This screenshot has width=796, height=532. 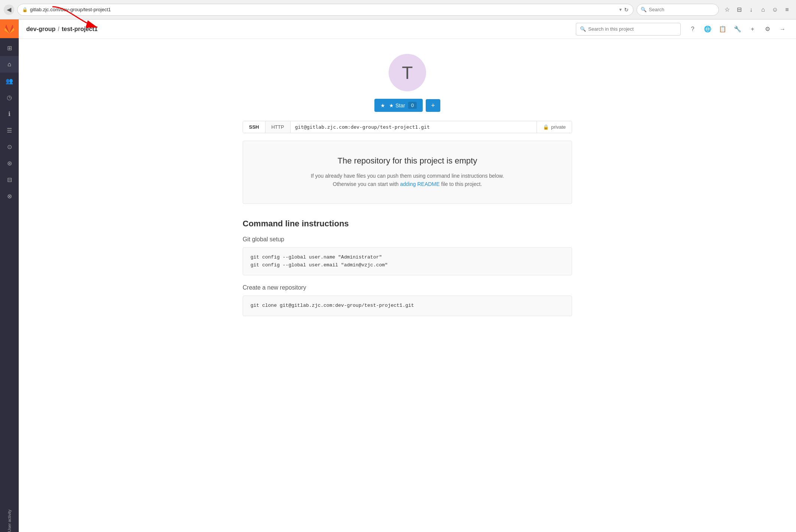 What do you see at coordinates (407, 306) in the screenshot?
I see `create-repo-code: git clone git@gitlab.zjc.com:dev-group/t…` at bounding box center [407, 306].